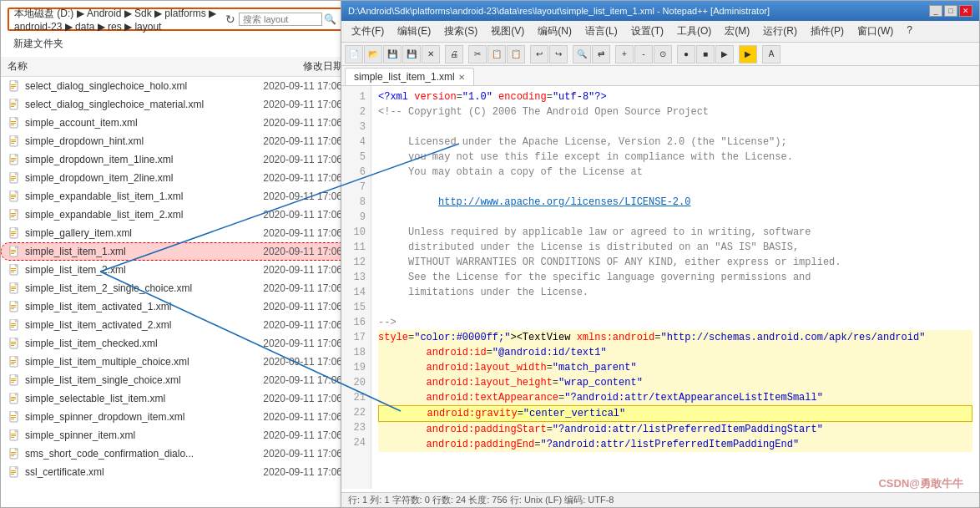  What do you see at coordinates (780, 32) in the screenshot?
I see `menu-item: 运行(R)` at bounding box center [780, 32].